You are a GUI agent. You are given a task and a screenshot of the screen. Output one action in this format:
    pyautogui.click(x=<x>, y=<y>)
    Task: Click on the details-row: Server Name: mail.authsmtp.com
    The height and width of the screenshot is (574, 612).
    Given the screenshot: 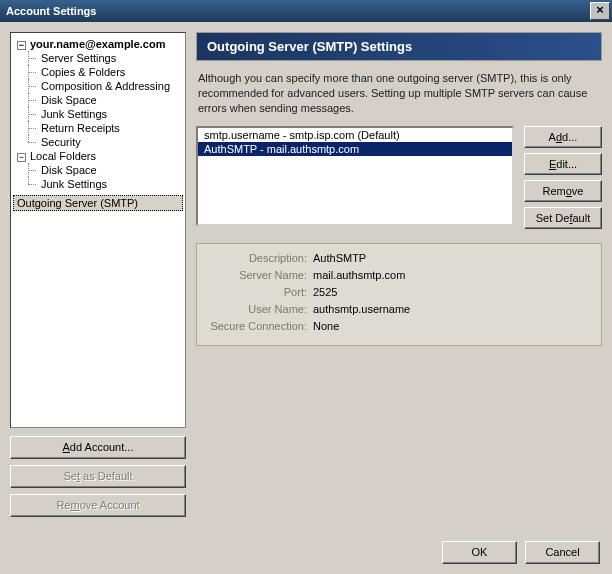 What is the action you would take?
    pyautogui.click(x=399, y=276)
    